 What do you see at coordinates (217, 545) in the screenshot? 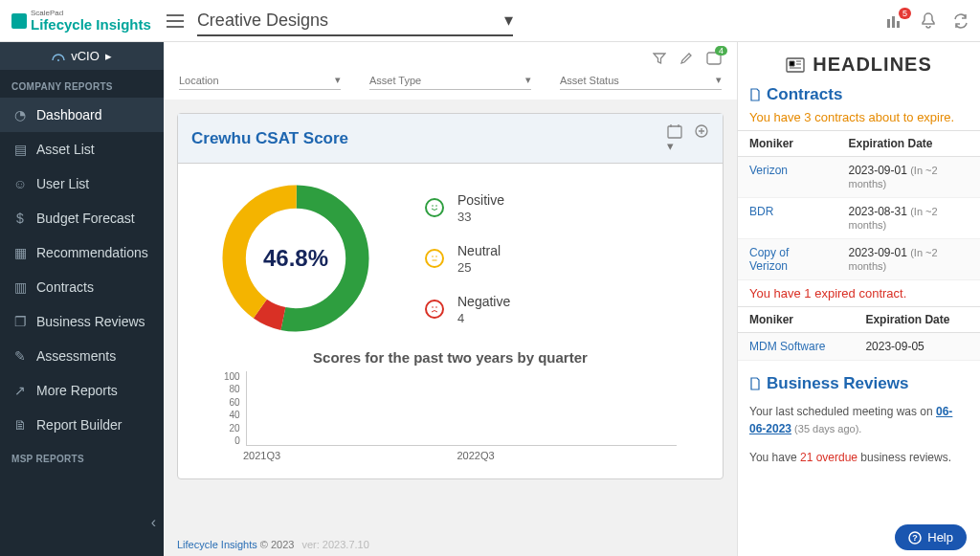
I see `footer-link: Lifecycle Insights` at bounding box center [217, 545].